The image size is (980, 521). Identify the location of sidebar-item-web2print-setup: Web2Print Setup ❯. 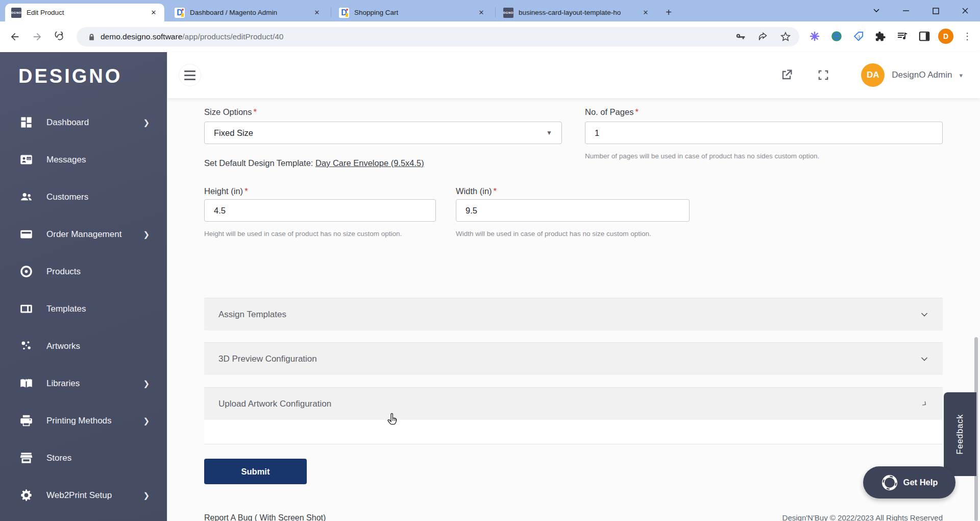
(84, 495).